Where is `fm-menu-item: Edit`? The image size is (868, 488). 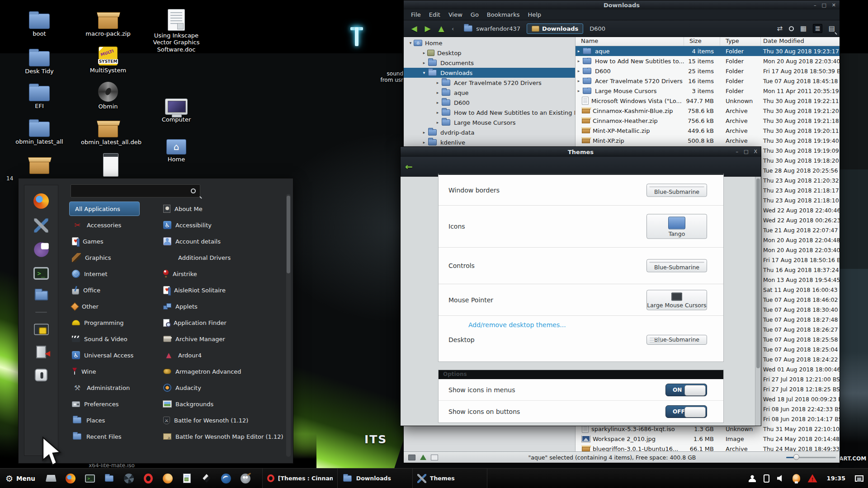 fm-menu-item: Edit is located at coordinates (435, 14).